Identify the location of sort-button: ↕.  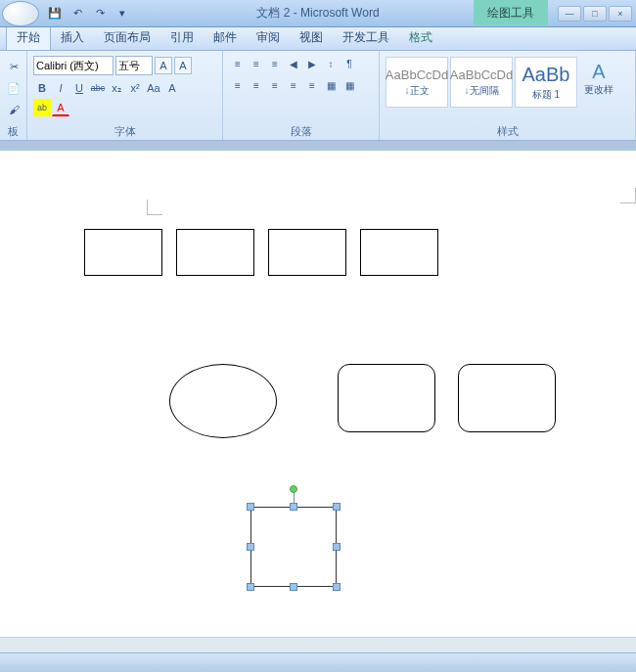
(331, 64).